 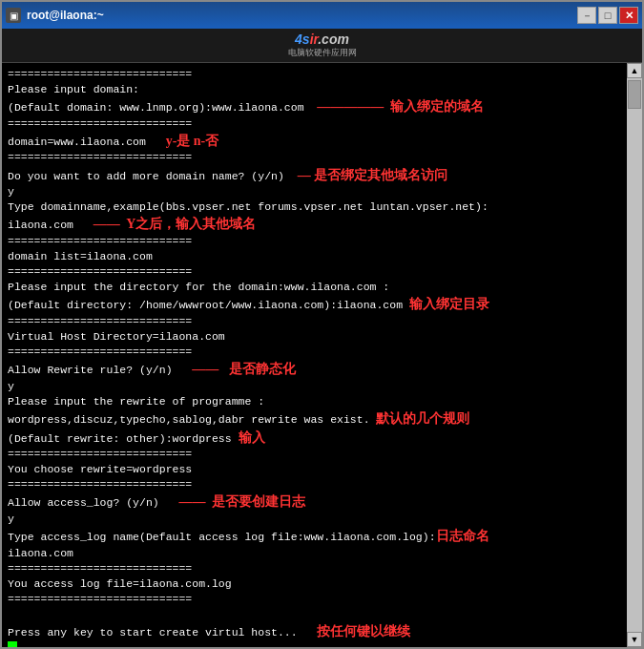 What do you see at coordinates (315, 257) in the screenshot?
I see `line-12: domain list=ilaona.com` at bounding box center [315, 257].